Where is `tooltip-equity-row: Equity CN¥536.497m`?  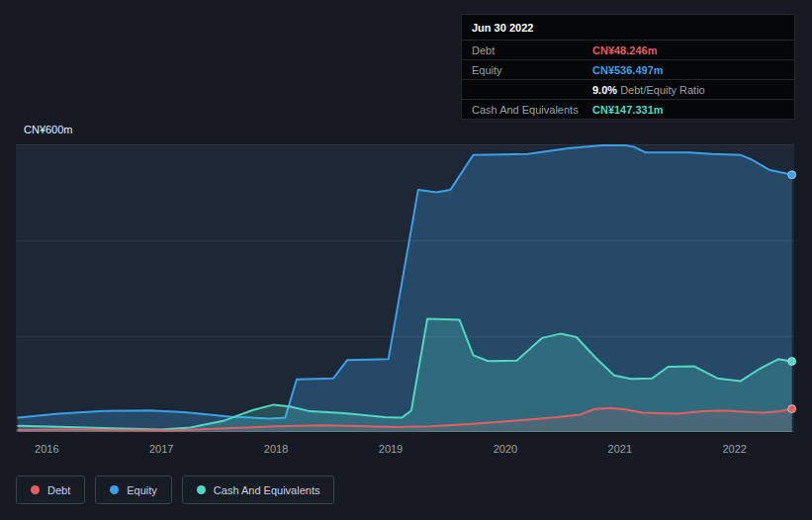 tooltip-equity-row: Equity CN¥536.497m is located at coordinates (628, 69).